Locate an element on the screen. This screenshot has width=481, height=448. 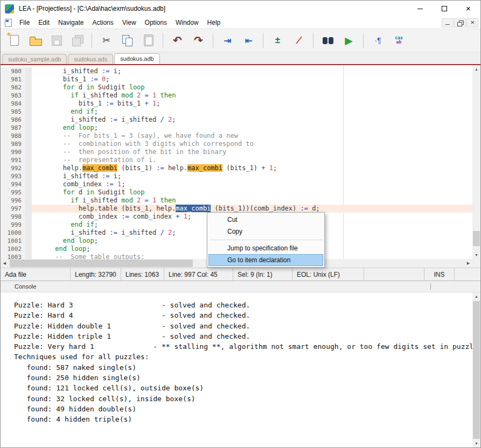
menu-edit: Edit is located at coordinates (44, 23).